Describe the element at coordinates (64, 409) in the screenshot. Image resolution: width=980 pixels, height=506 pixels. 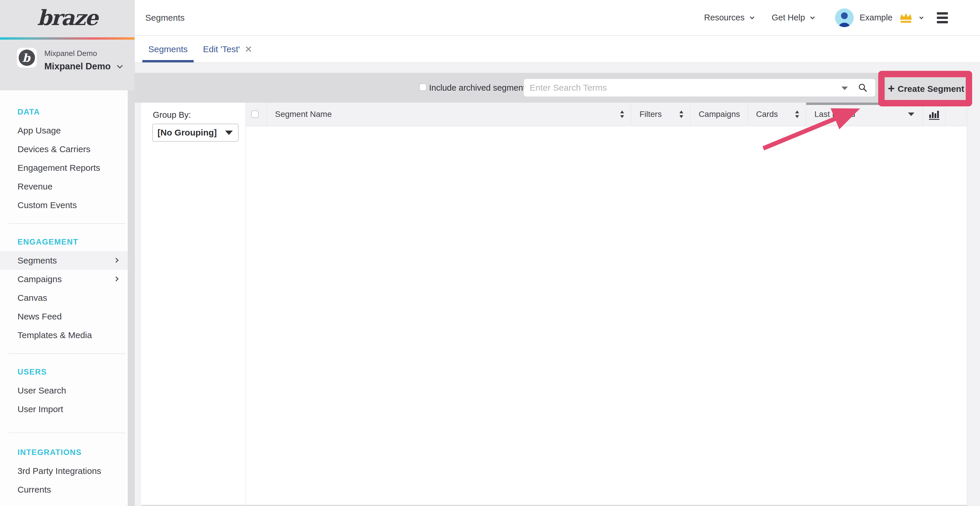
I see `sidebar-item-user-import: User Import` at that location.